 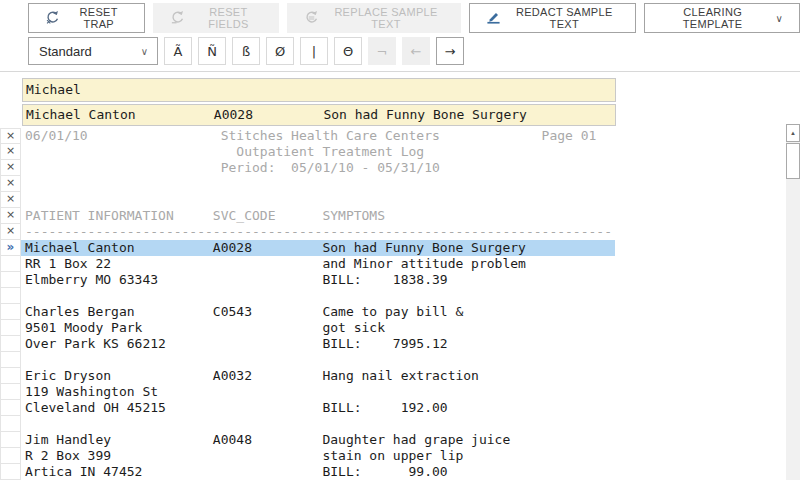 I want to click on char-button-row: ÃÑßØ|Θ¬←→, so click(x=314, y=51).